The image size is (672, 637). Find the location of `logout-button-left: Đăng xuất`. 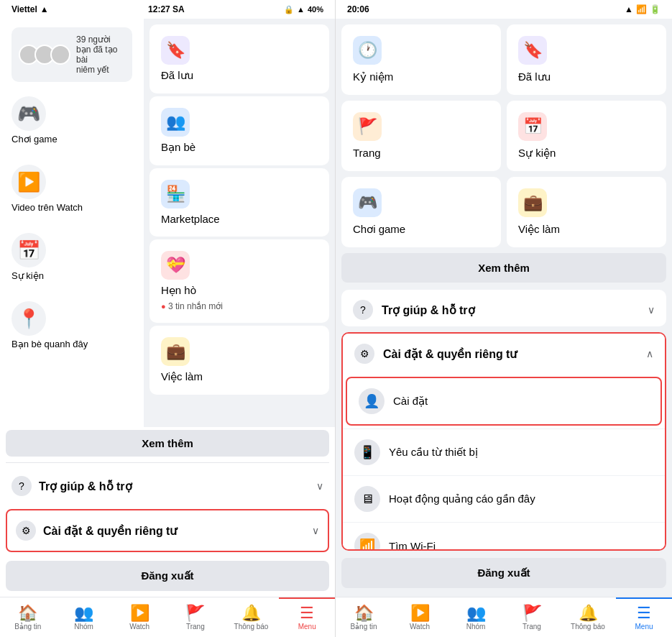

logout-button-left: Đăng xuất is located at coordinates (167, 576).